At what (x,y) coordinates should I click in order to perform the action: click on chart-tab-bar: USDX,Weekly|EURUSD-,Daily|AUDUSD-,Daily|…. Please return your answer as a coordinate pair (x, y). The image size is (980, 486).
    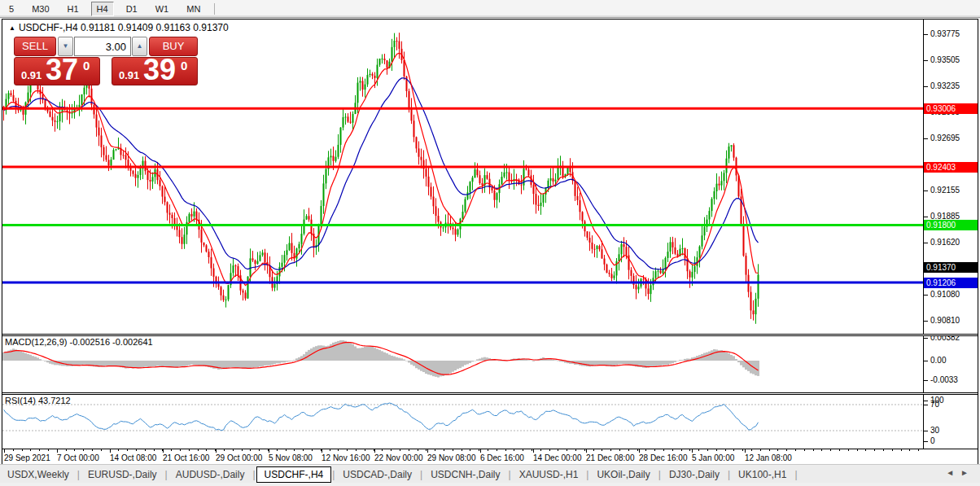
    Looking at the image, I should click on (490, 474).